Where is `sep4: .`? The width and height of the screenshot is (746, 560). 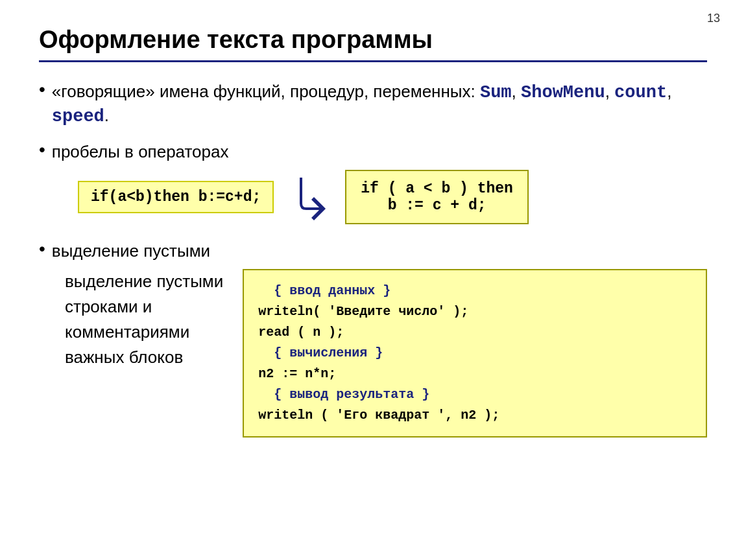
sep4: . is located at coordinates (106, 115).